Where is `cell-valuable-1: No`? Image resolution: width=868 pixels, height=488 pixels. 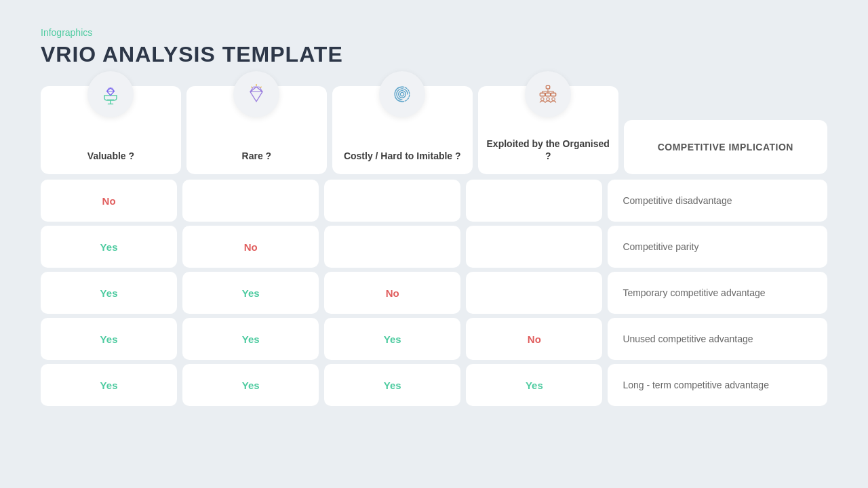
cell-valuable-1: No is located at coordinates (108, 201).